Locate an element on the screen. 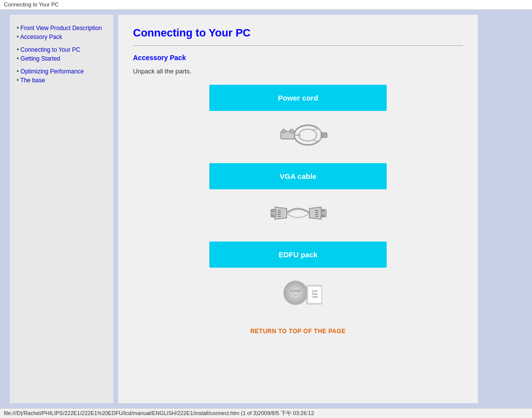  vga-cable-icon is located at coordinates (298, 213).